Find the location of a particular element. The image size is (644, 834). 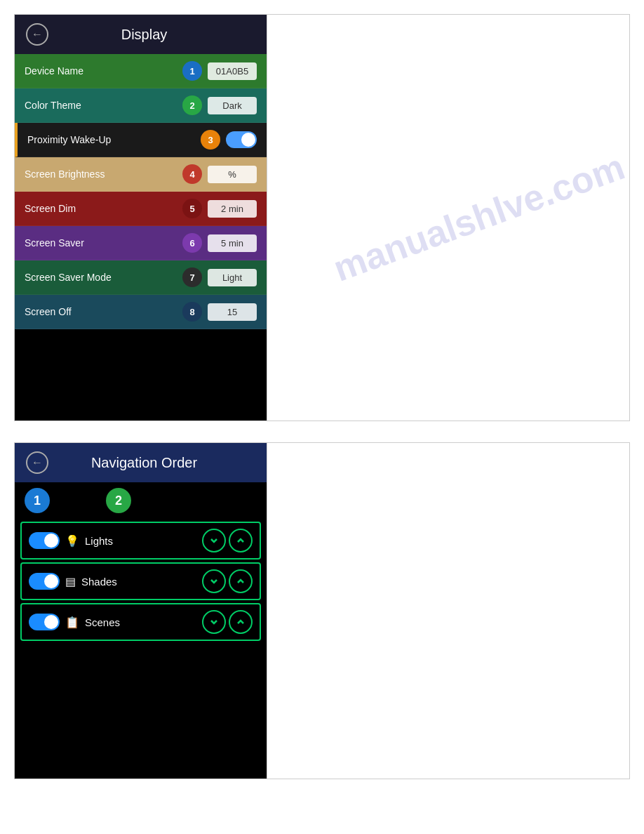

scenes-arrows is located at coordinates (227, 622).